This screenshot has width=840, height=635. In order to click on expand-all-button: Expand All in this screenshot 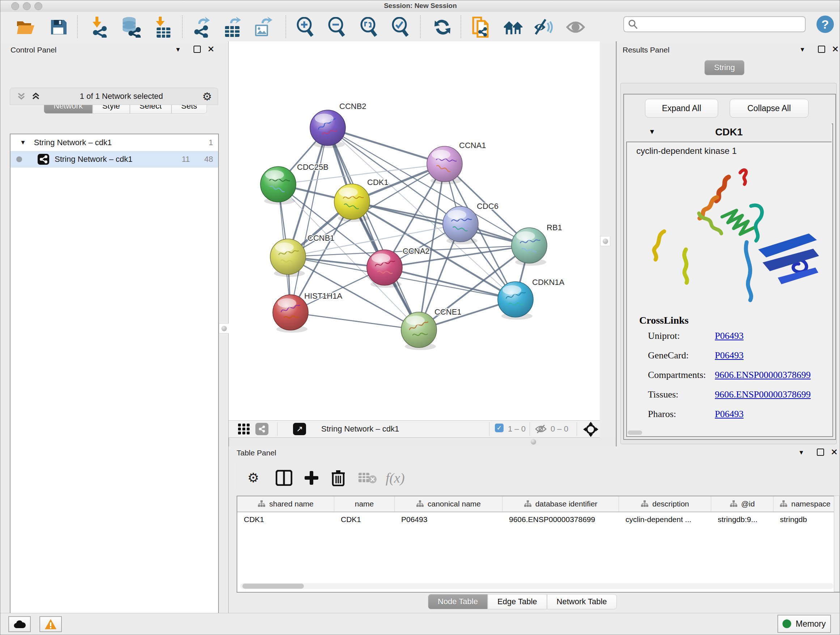, I will do `click(682, 108)`.